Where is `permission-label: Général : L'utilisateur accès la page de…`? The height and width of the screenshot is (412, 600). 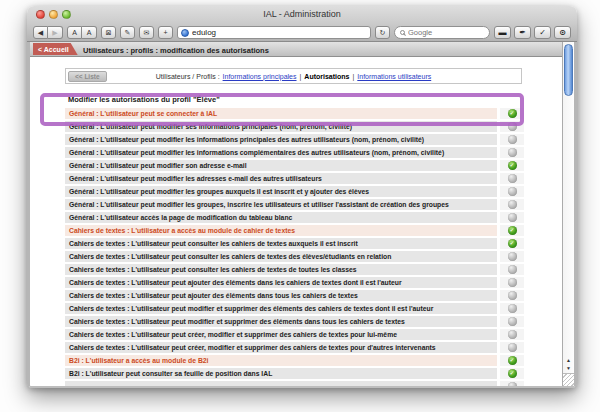 permission-label: Général : L'utilisateur accès la page de… is located at coordinates (281, 218).